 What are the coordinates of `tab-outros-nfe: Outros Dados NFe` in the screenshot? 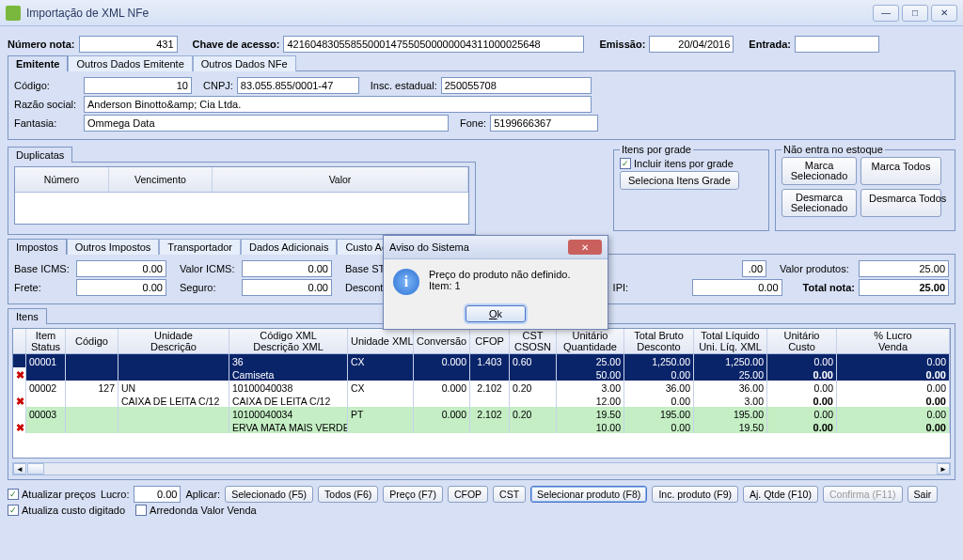 It's located at (245, 64).